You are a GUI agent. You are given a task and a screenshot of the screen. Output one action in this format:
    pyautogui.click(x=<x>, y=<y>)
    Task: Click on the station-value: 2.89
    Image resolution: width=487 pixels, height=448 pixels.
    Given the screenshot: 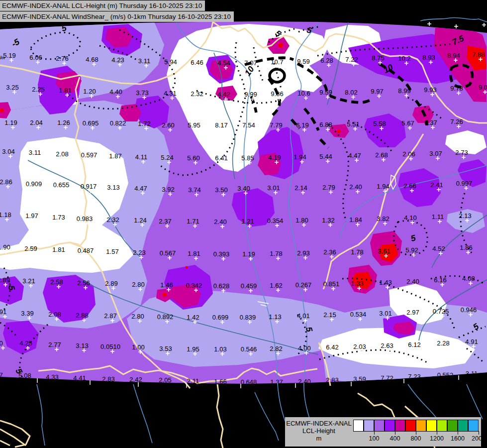 What is the action you would take?
    pyautogui.click(x=5, y=280)
    